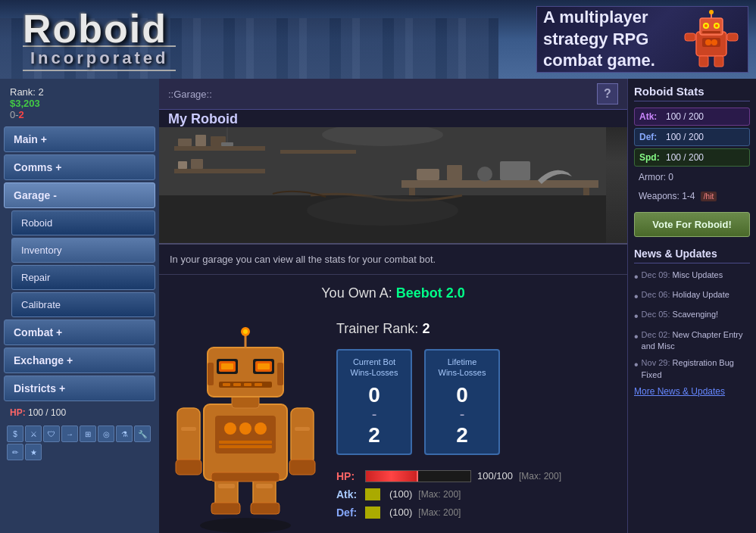 The height and width of the screenshot is (533, 756). Describe the element at coordinates (245, 427) in the screenshot. I see `robot-figure` at that location.